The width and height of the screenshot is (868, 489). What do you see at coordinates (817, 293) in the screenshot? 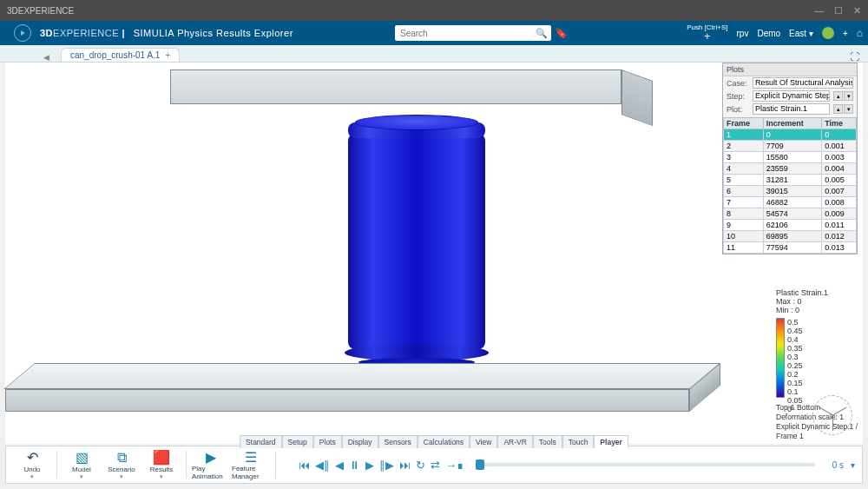
I see `legend-title: Plastic Strain.1` at bounding box center [817, 293].